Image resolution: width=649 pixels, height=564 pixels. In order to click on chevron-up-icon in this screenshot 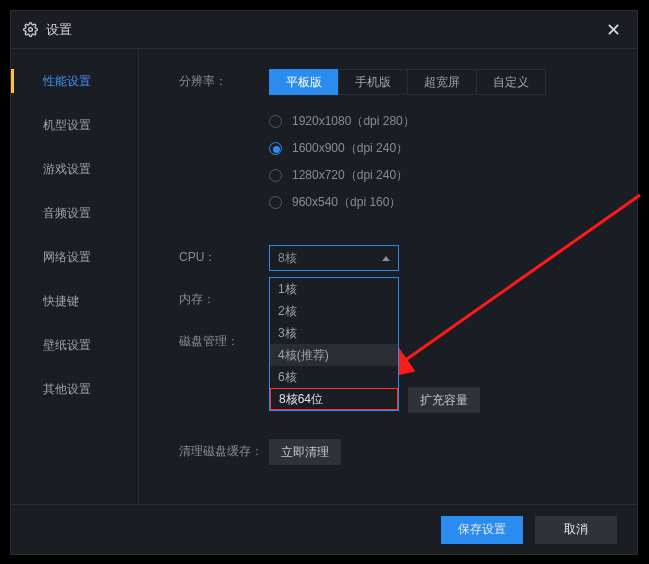, I will do `click(386, 258)`.